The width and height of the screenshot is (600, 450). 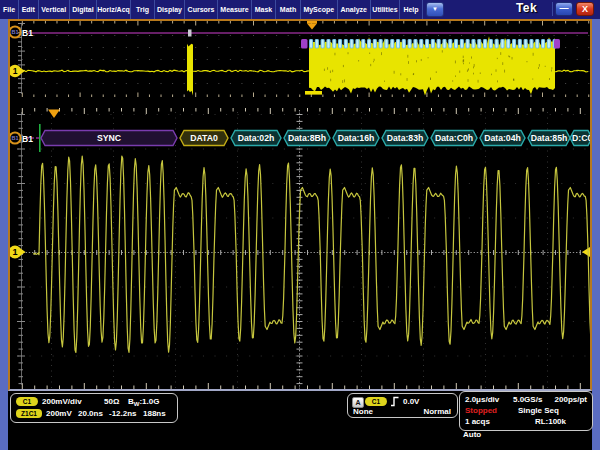 What do you see at coordinates (4, 234) in the screenshot?
I see `desktop-strip-left` at bounding box center [4, 234].